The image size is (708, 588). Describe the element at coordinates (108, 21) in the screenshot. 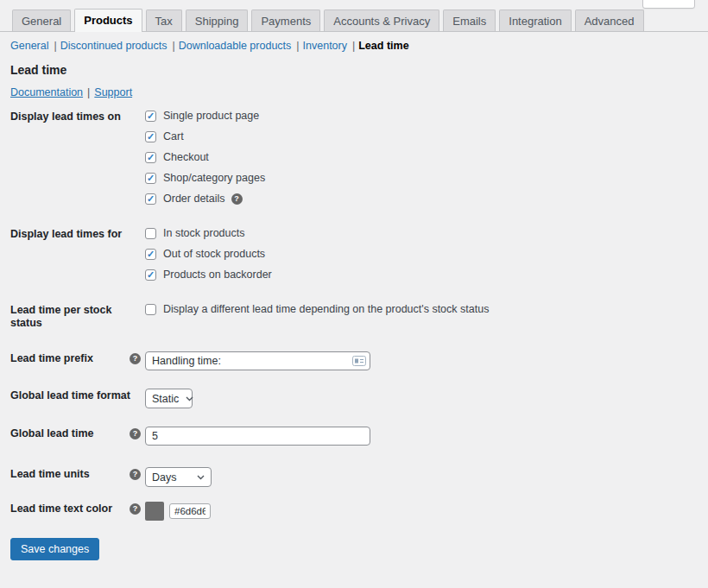

I see `tab-products: Products` at that location.